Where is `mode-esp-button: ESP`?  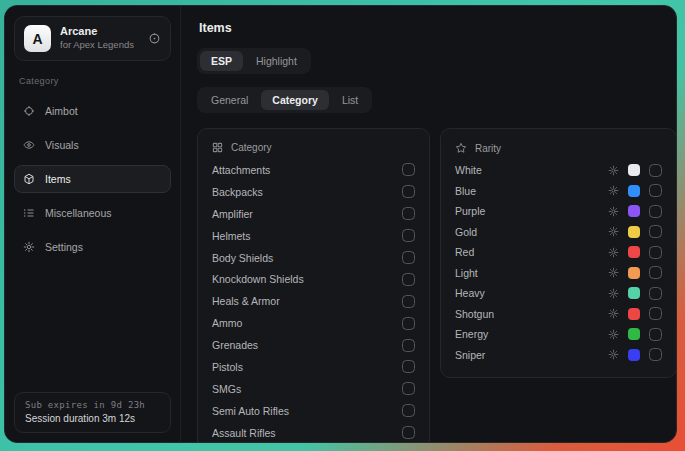
mode-esp-button: ESP is located at coordinates (222, 61).